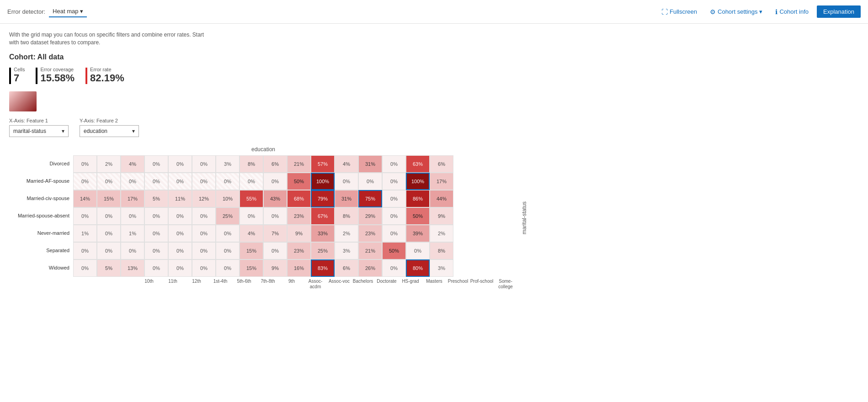 The image size is (868, 402). Describe the element at coordinates (839, 12) in the screenshot. I see `explanation-button: Explanation` at that location.